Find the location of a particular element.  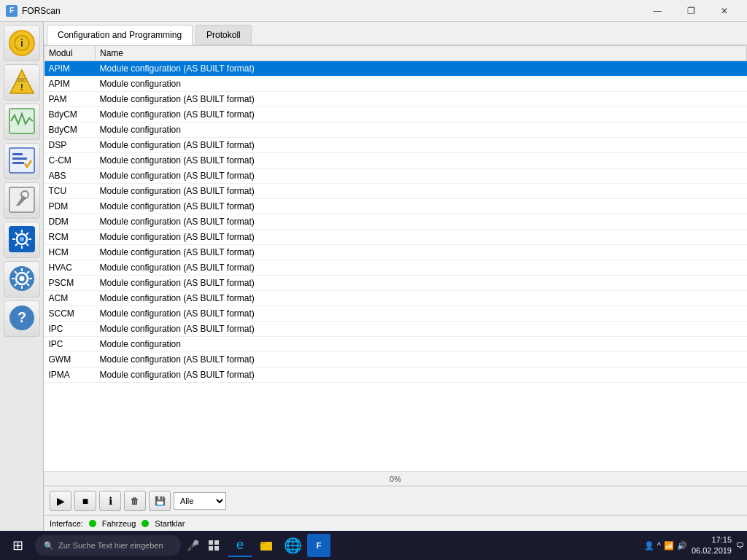

sidebar-btn-checklist is located at coordinates (22, 161).